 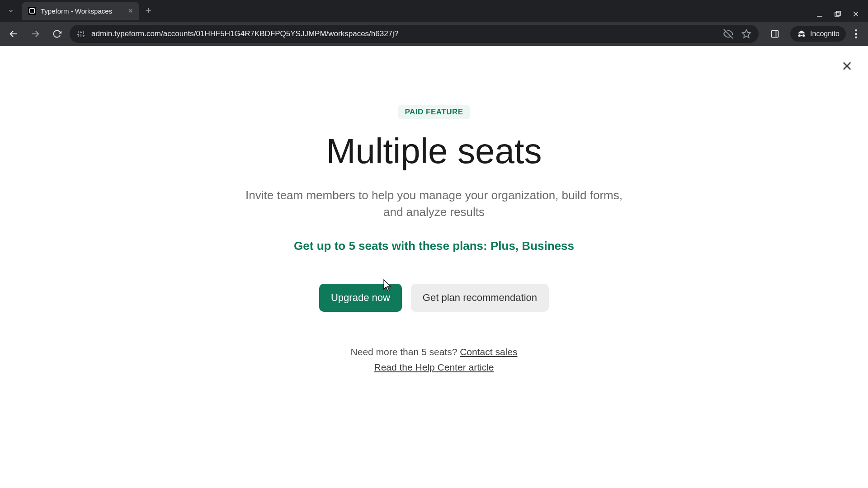 What do you see at coordinates (820, 14) in the screenshot?
I see `minimize-icon` at bounding box center [820, 14].